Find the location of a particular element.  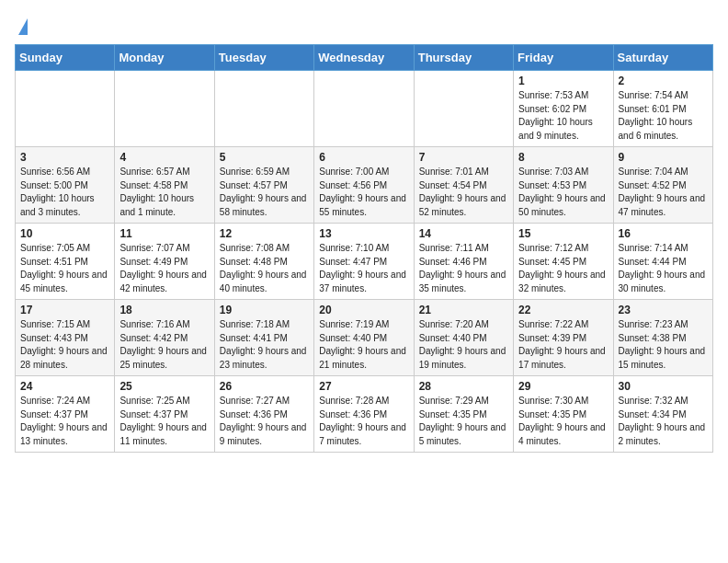

calendar-cell: 3Sunrise: 6:56 AM Sunset: 5:00 PM Daylig… is located at coordinates (65, 186).